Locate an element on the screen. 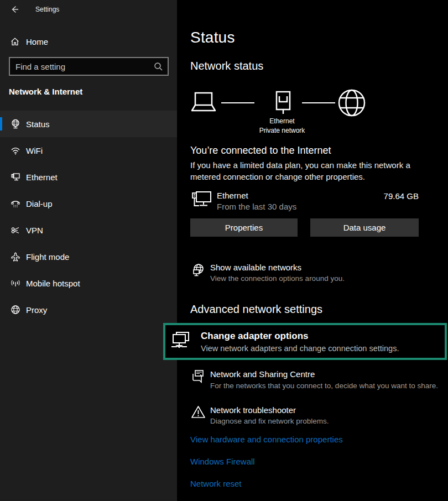 The height and width of the screenshot is (501, 448). network-reset-link: Network reset is located at coordinates (216, 483).